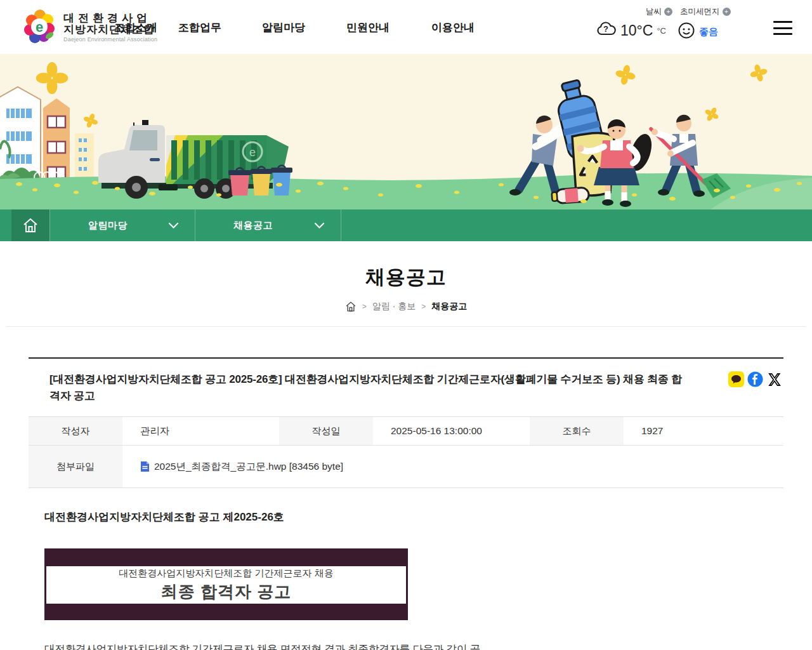 This screenshot has width=812, height=650. What do you see at coordinates (406, 225) in the screenshot?
I see `breadcrumb-nav-bar: 알림마당 채용공고` at bounding box center [406, 225].